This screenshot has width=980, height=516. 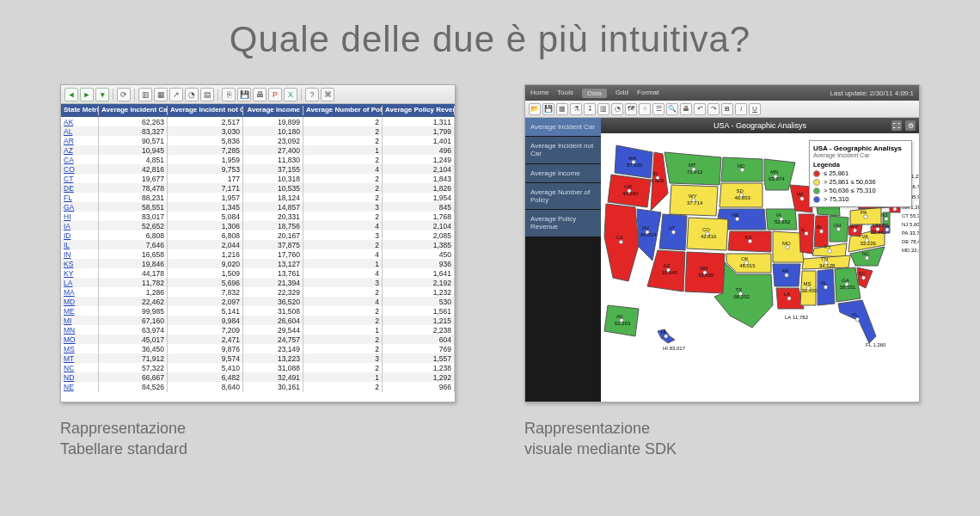 What do you see at coordinates (328, 95) in the screenshot?
I see `script-icon: ⌘` at bounding box center [328, 95].